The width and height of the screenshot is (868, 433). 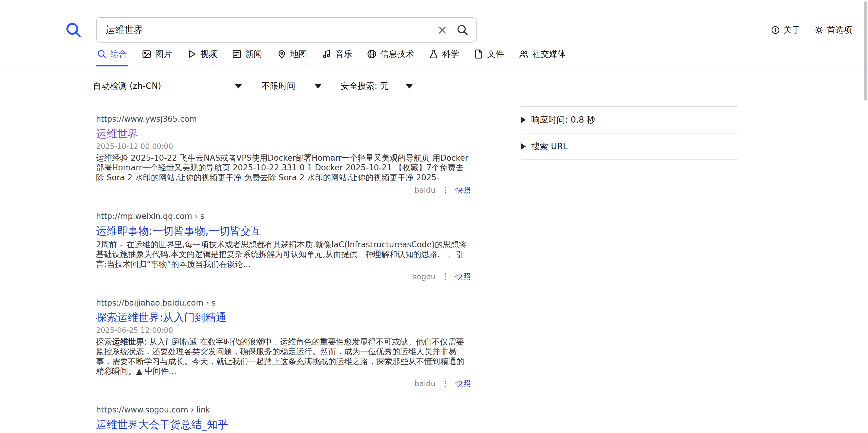 I want to click on tab-general: 综合, so click(x=112, y=57).